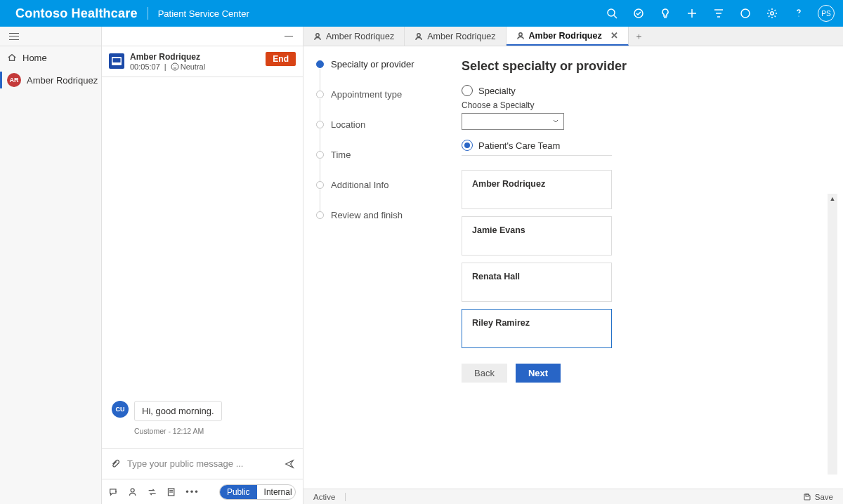  I want to click on close-tab-icon: ✕, so click(614, 35).